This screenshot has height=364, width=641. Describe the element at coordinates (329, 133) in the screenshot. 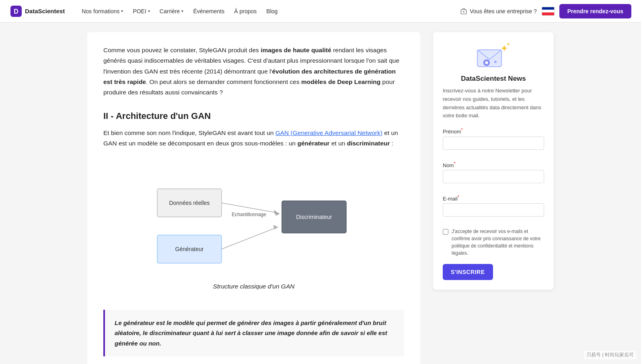

I see `gan-link: GAN (Generative Adversarial Network)` at that location.